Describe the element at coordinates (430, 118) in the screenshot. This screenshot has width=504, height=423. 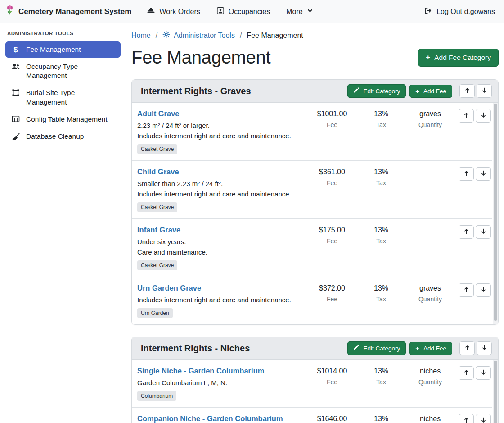
I see `quantity-unit-col: gravesQuantity` at that location.